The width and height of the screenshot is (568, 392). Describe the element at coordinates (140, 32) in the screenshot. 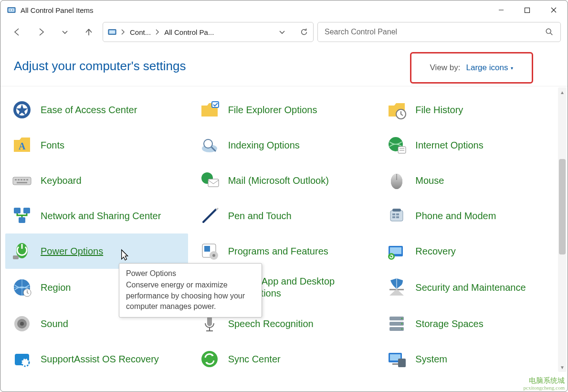

I see `breadcrumb-item: Cont...` at that location.